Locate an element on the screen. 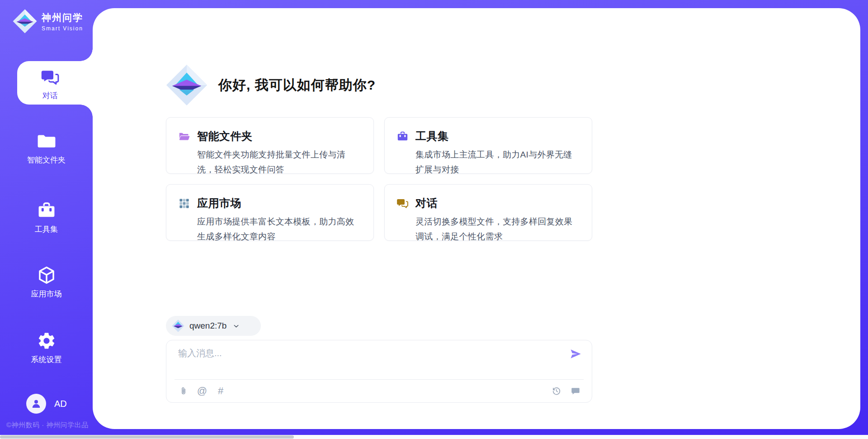 The image size is (868, 439). topic-icon: # is located at coordinates (221, 391).